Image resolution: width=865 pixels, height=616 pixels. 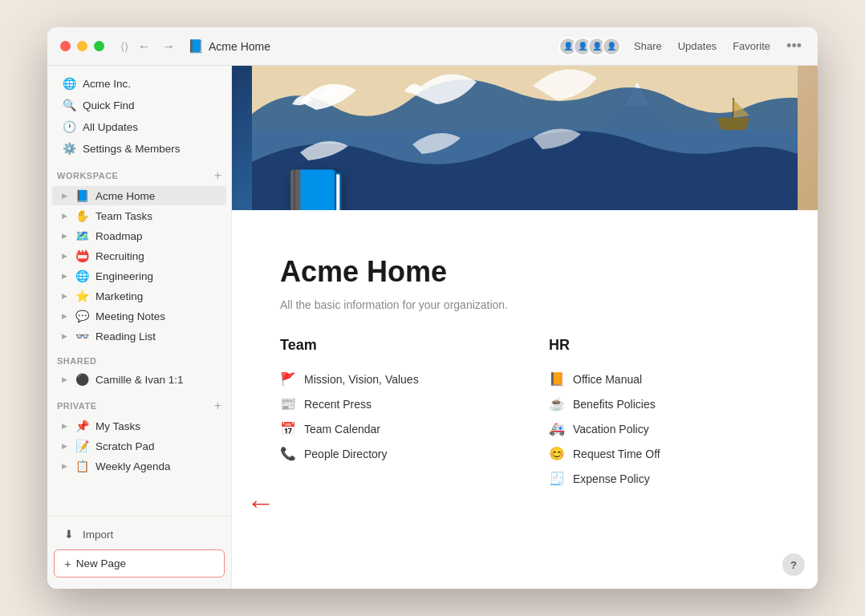 I want to click on quick-find-label: Quick Find, so click(x=109, y=106).